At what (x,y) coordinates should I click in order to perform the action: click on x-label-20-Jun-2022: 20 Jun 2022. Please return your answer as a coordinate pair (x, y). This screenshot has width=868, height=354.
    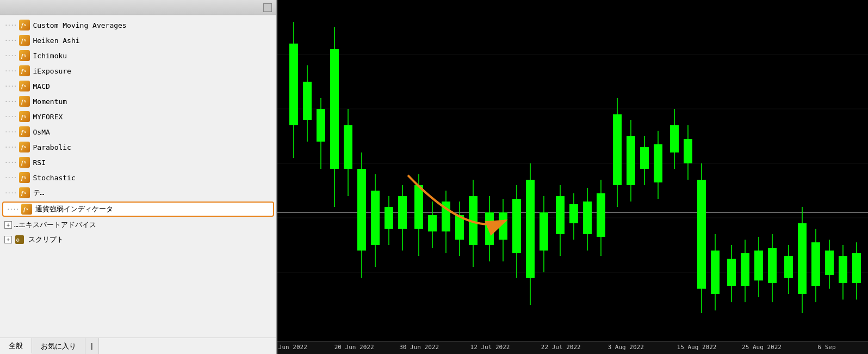
    Looking at the image, I should click on (355, 347).